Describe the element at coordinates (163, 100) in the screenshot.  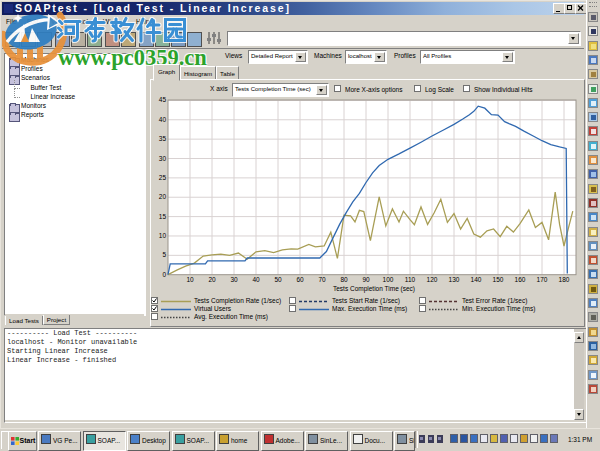
I see `svg-text: 45` at that location.